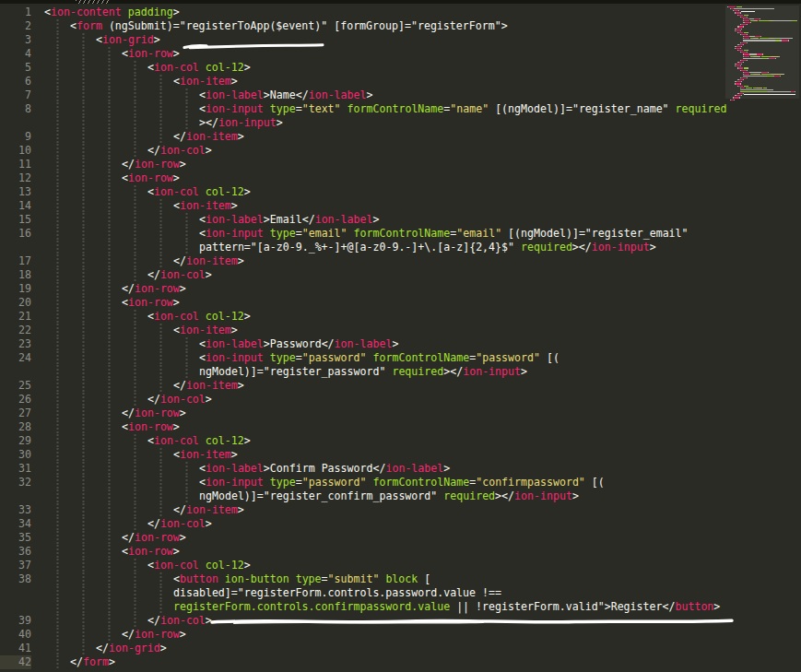  I want to click on line-number: 33, so click(16, 511).